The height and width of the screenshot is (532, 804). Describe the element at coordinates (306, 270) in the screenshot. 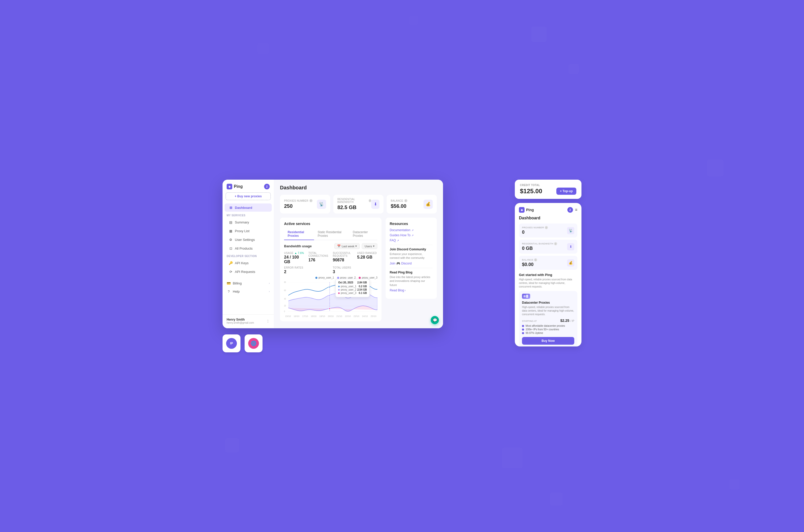

I see `metric-error-rates: ERROR RATES 2` at that location.